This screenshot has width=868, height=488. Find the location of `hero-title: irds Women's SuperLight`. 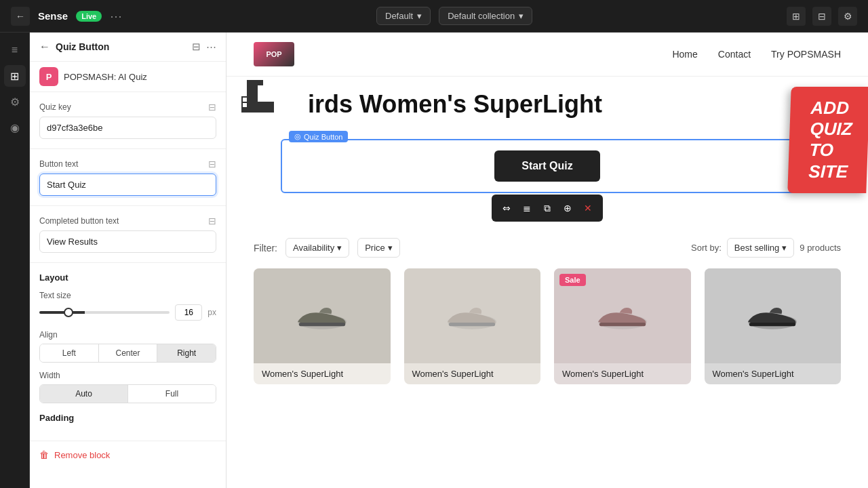

hero-title: irds Women's SuperLight is located at coordinates (547, 104).